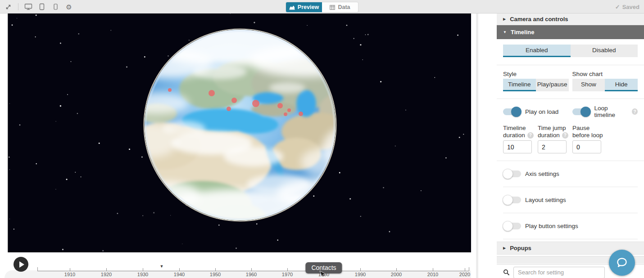  Describe the element at coordinates (308, 7) in the screenshot. I see `tab-preview-label: Preview` at that location.